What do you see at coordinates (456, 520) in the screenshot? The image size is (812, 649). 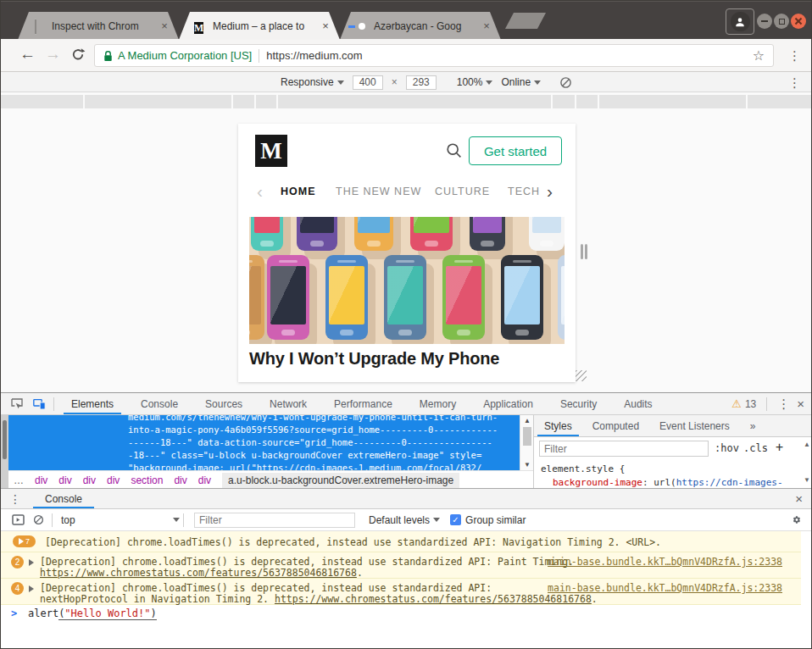 I see `group-similar-checkbox: ✓` at bounding box center [456, 520].